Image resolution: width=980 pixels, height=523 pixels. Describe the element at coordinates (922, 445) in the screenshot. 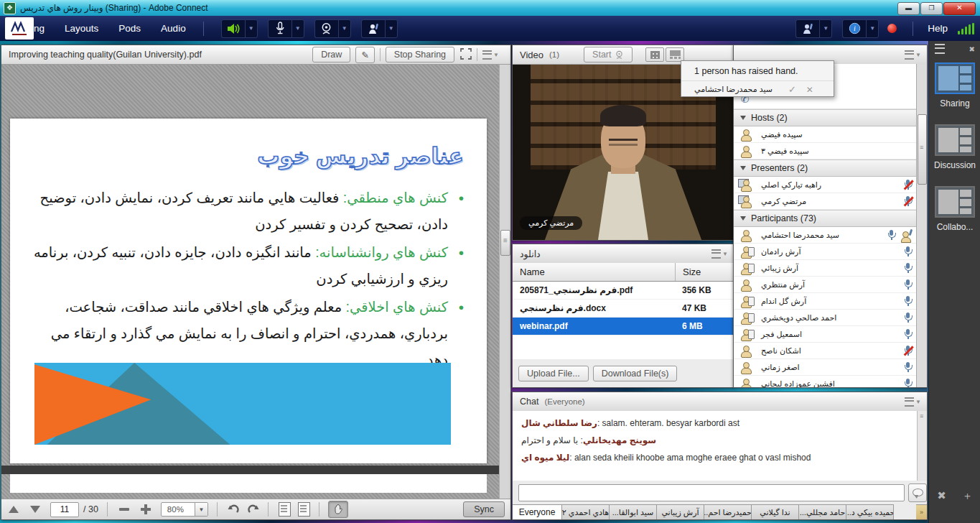

I see `chat-scrollbar` at that location.